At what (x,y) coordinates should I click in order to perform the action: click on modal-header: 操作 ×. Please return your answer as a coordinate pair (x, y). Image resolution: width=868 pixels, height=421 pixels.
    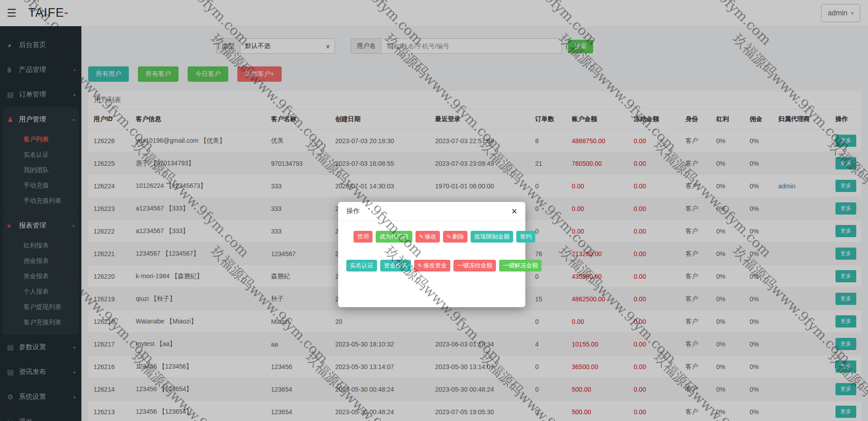
    Looking at the image, I should click on (432, 211).